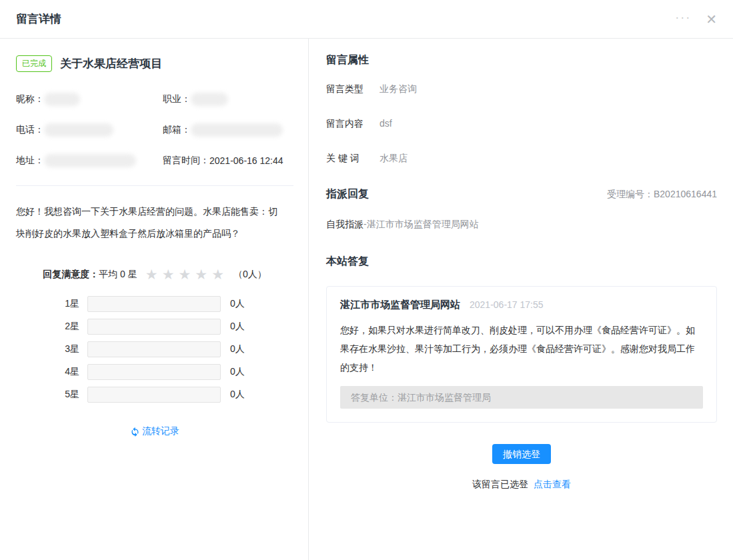  What do you see at coordinates (345, 224) in the screenshot?
I see `assignee-prefix: 自我指派` at bounding box center [345, 224].